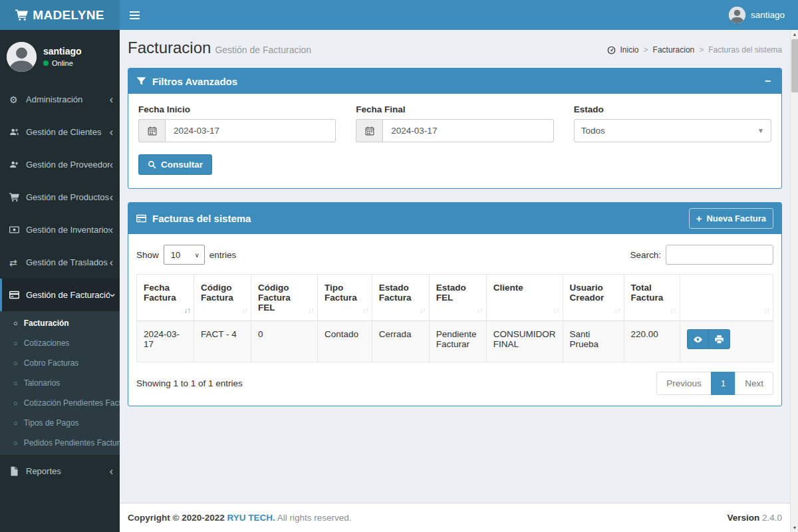 This screenshot has width=798, height=532. What do you see at coordinates (60, 383) in the screenshot?
I see `facturacion-submenu: ○ Facturación ○ Cotizaciones ○ Cobro Fac…` at bounding box center [60, 383].